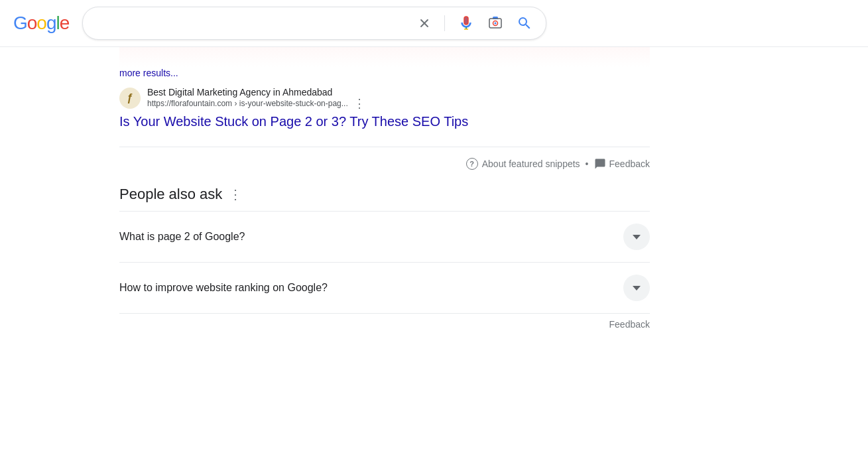 Image resolution: width=868 pixels, height=453 pixels. I want to click on voice-search-button, so click(466, 23).